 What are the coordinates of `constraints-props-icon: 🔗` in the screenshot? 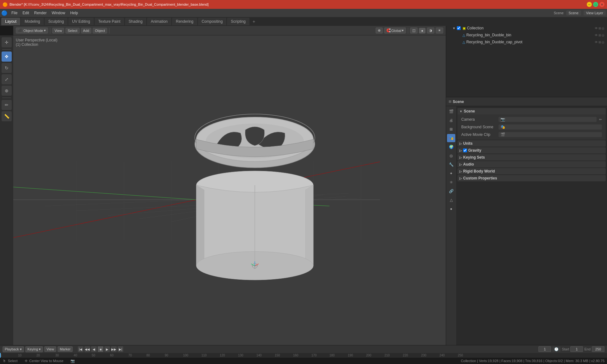 It's located at (451, 191).